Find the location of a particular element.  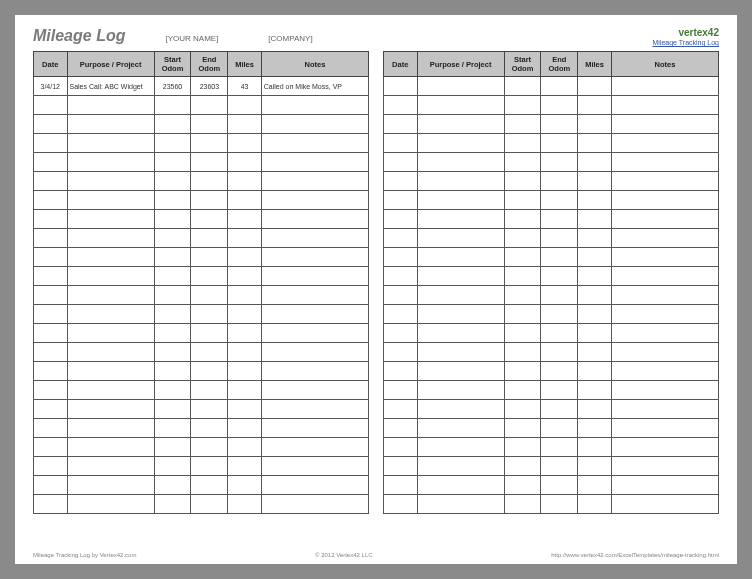

brand-logo-text: vertex42 is located at coordinates (686, 32).